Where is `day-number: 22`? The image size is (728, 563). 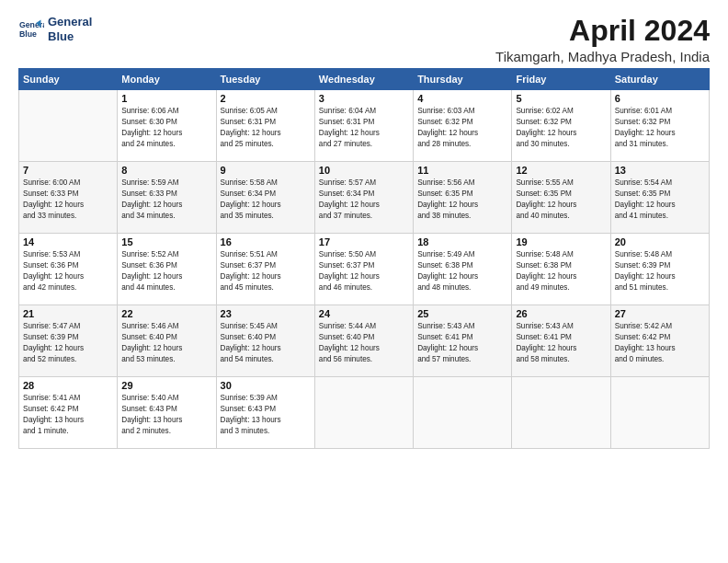 day-number: 22 is located at coordinates (166, 314).